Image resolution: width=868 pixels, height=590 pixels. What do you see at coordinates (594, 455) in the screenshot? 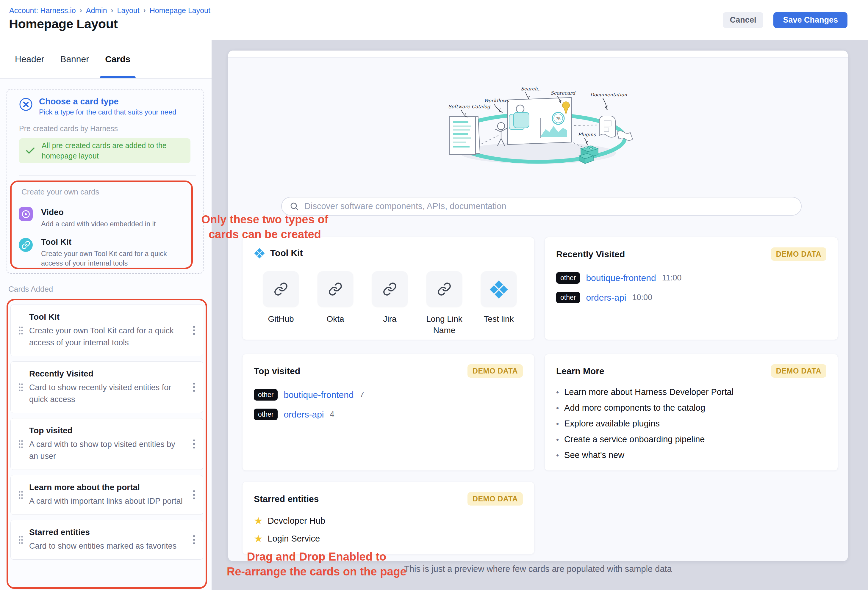
I see `learn-more-link-text: See what's new` at bounding box center [594, 455].